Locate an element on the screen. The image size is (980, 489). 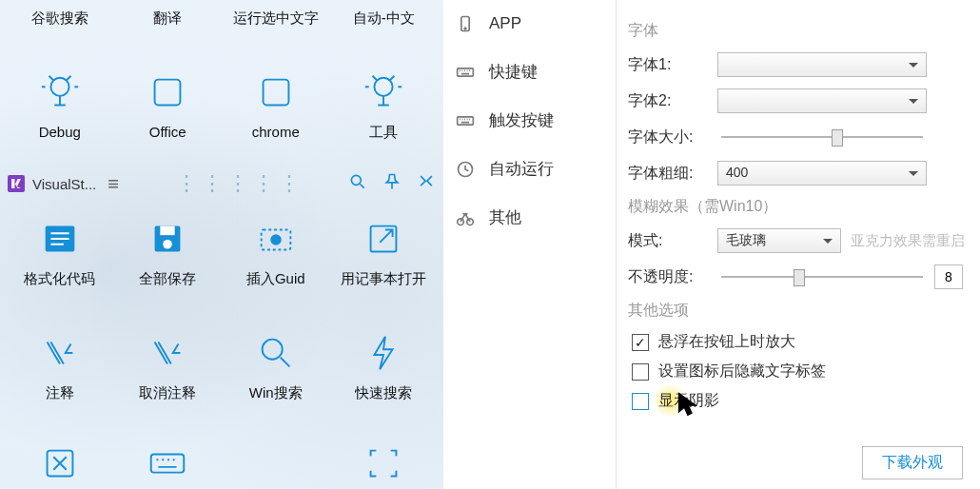
label: 谷歌搜索 is located at coordinates (60, 19).